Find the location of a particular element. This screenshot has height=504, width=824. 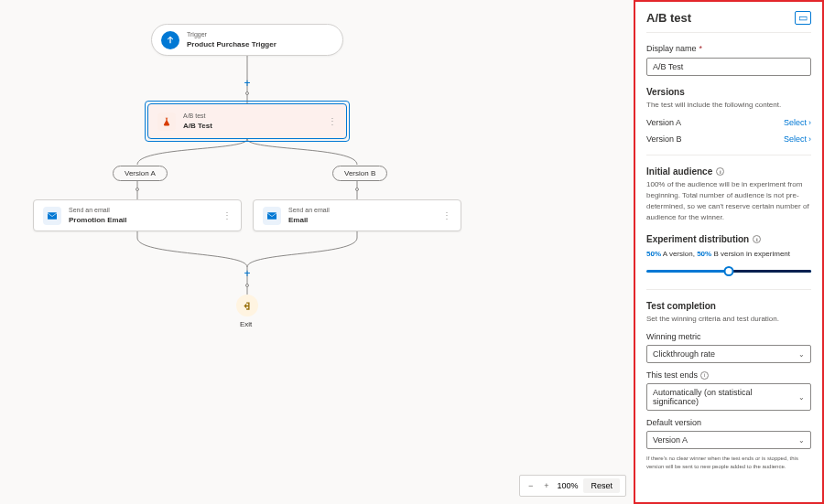

email-a-more-icon: ⋮ is located at coordinates (222, 216).